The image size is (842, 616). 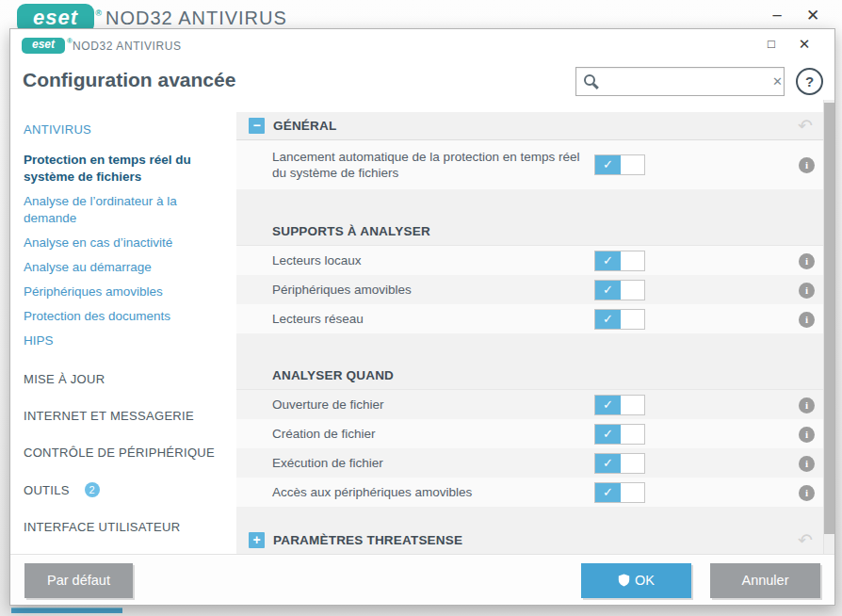 I want to click on sidebar-item-mise-a-jour: MISE À JOUR, so click(x=130, y=379).